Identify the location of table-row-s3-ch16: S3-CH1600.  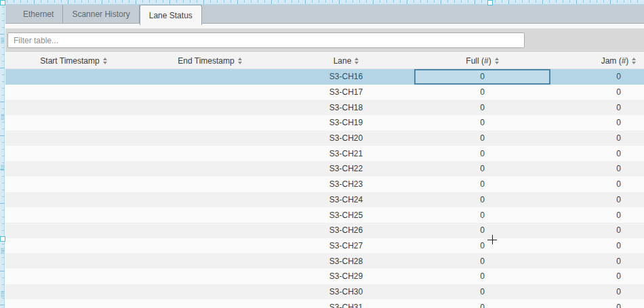
(325, 77).